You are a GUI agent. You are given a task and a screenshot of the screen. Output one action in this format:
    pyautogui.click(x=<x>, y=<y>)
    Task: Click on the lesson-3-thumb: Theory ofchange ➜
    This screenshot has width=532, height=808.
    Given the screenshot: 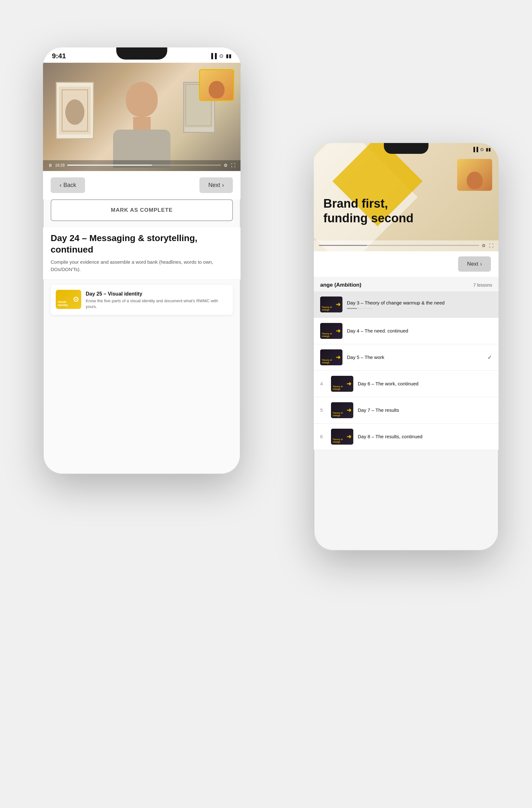 What is the action you would take?
    pyautogui.click(x=331, y=357)
    